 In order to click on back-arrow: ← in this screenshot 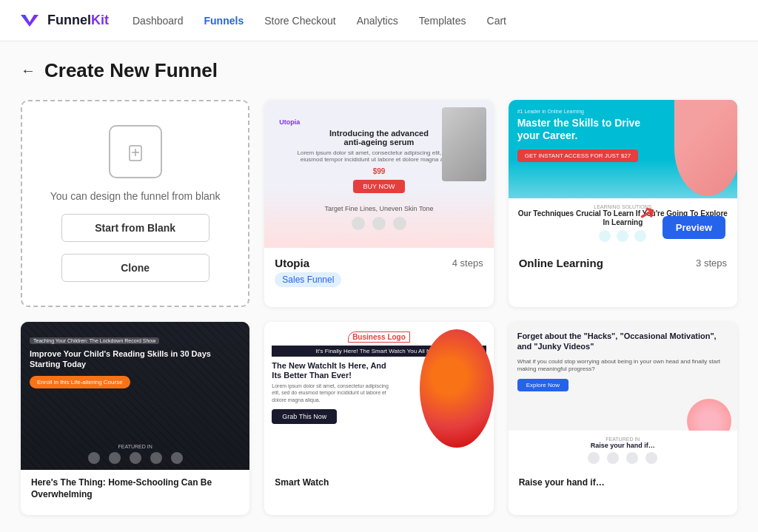, I will do `click(28, 71)`.